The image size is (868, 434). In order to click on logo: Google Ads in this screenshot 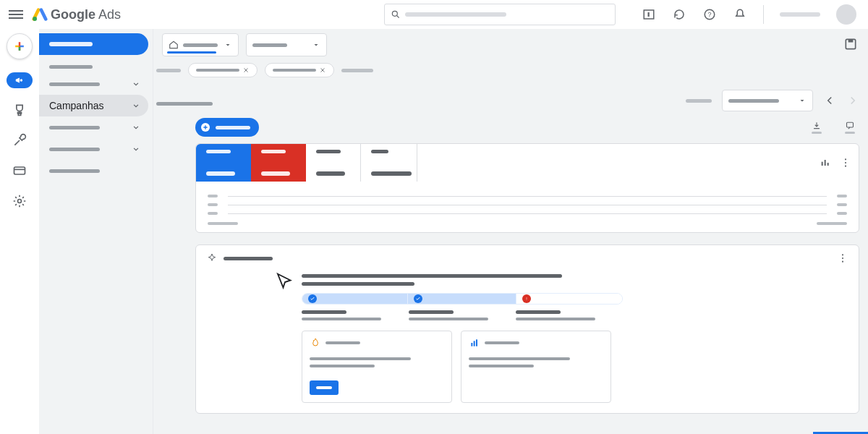, I will do `click(77, 14)`.